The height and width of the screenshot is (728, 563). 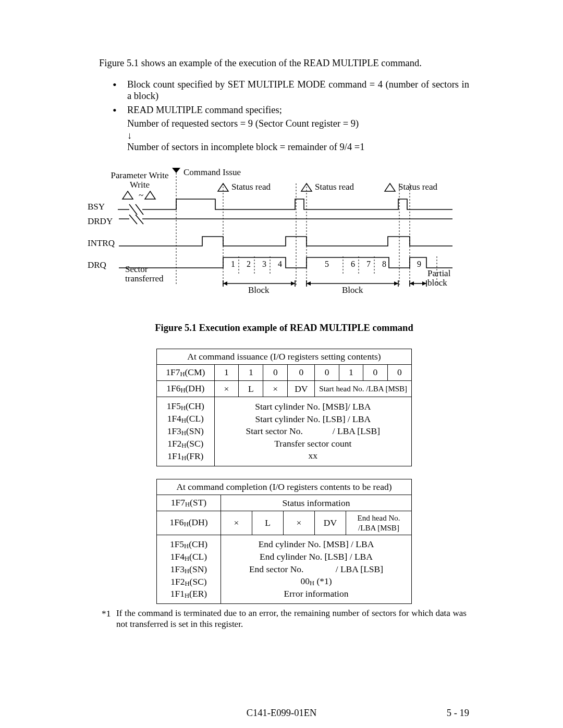 What do you see at coordinates (264, 264) in the screenshot?
I see `sector-3: 3` at bounding box center [264, 264].